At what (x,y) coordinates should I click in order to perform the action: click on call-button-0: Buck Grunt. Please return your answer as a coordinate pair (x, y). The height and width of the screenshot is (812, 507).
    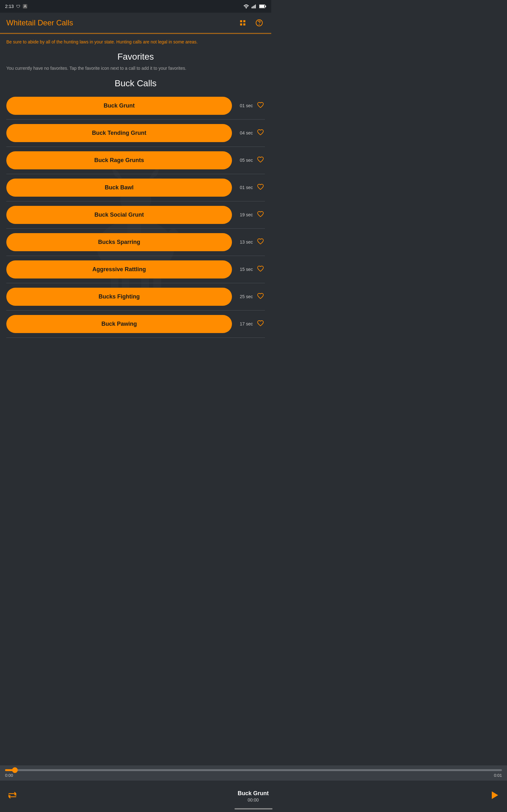
    Looking at the image, I should click on (119, 106).